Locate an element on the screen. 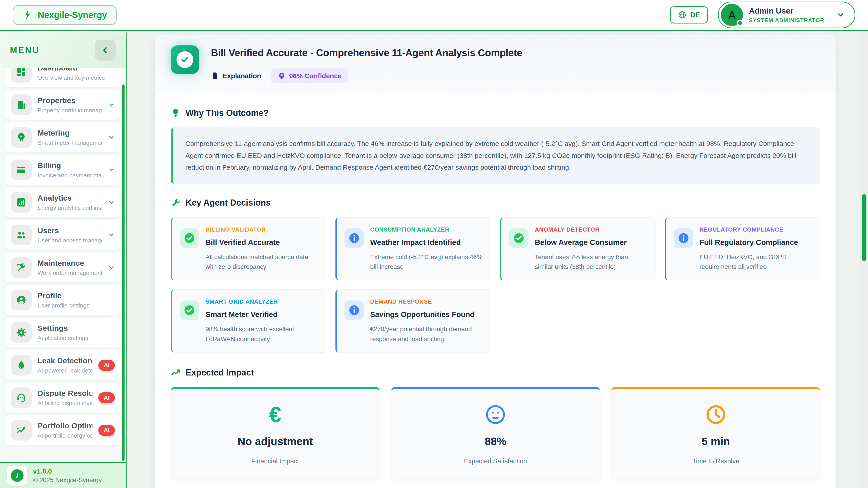 The image size is (868, 488). page-title: Bill Verified Accurate - Comprehensive 1… is located at coordinates (516, 53).